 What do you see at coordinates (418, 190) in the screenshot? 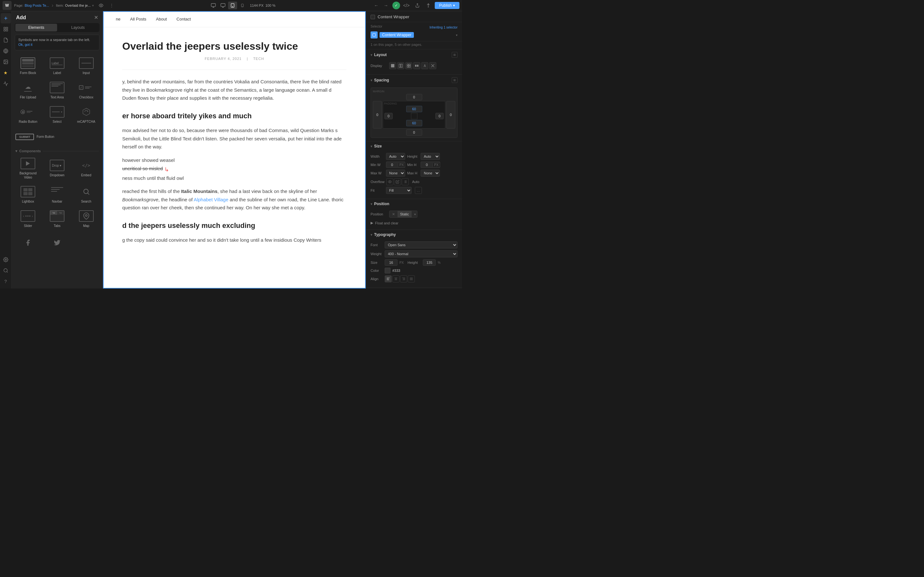
I see `fit-more-icon: …` at bounding box center [418, 190].